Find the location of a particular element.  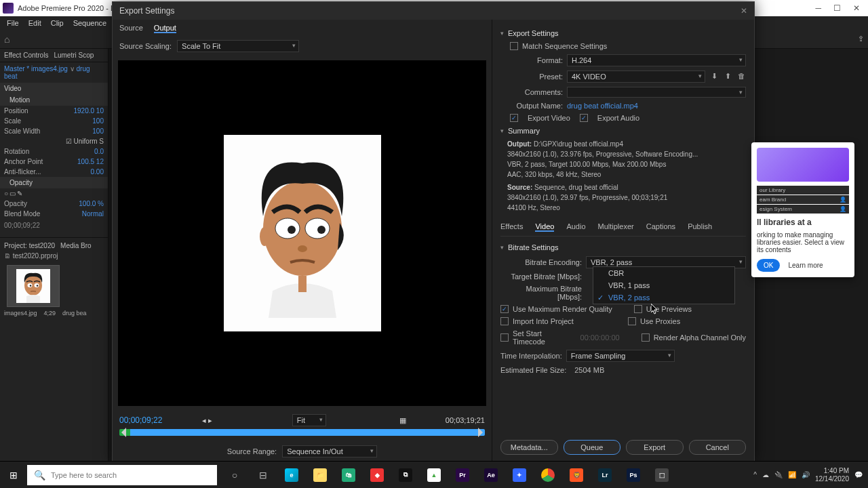

opacity-header: Opacity is located at coordinates (54, 183).